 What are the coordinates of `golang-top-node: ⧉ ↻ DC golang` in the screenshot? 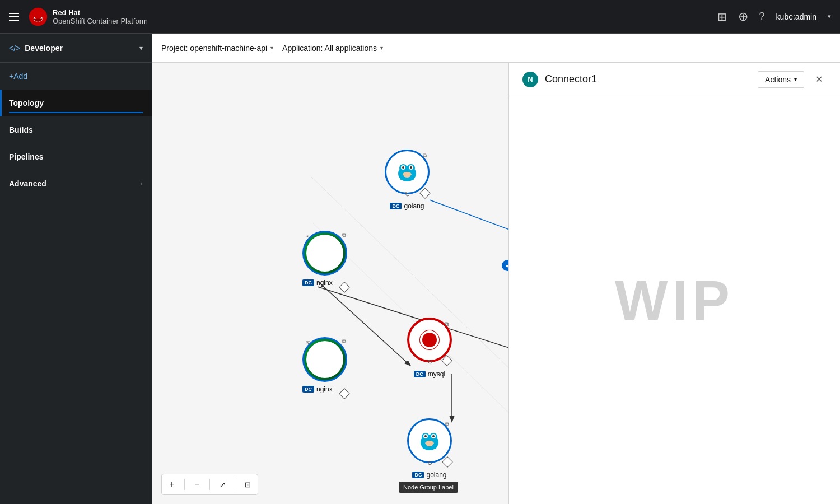 It's located at (407, 180).